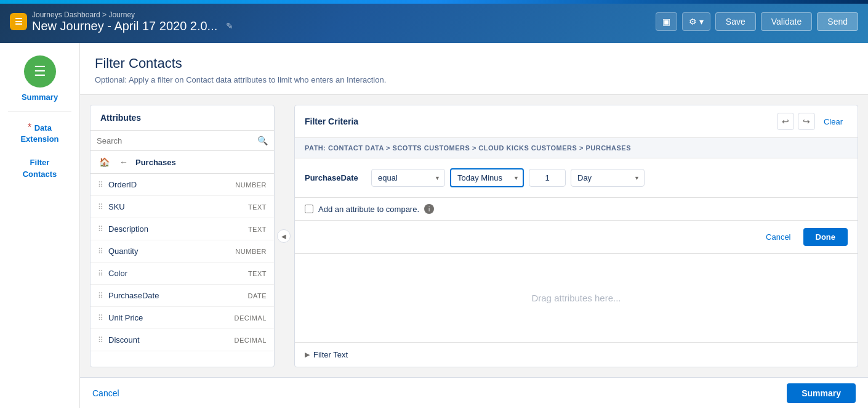 The width and height of the screenshot is (868, 408). I want to click on logo-icon: ☰, so click(18, 22).